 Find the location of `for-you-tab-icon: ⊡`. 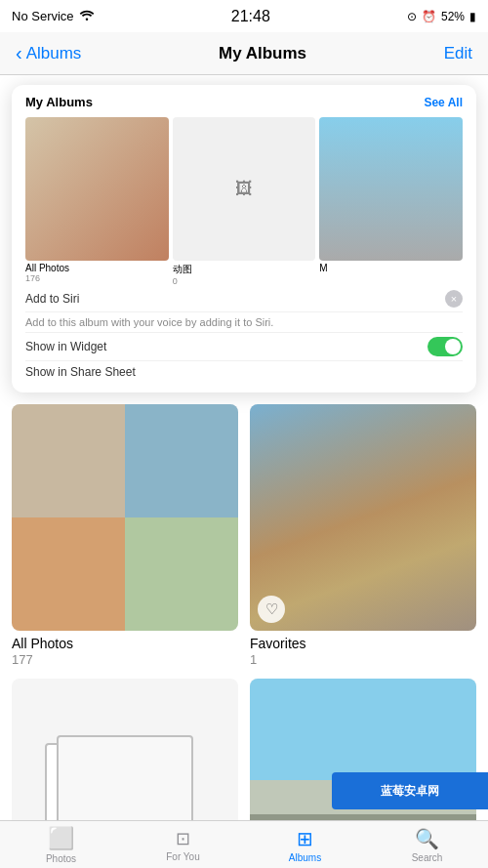

for-you-tab-icon: ⊡ is located at coordinates (183, 839).